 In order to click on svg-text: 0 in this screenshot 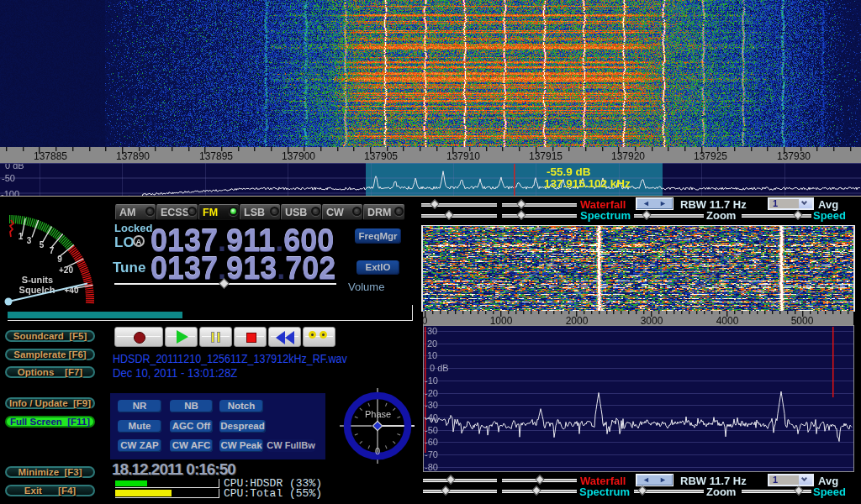, I will do `click(378, 451)`.